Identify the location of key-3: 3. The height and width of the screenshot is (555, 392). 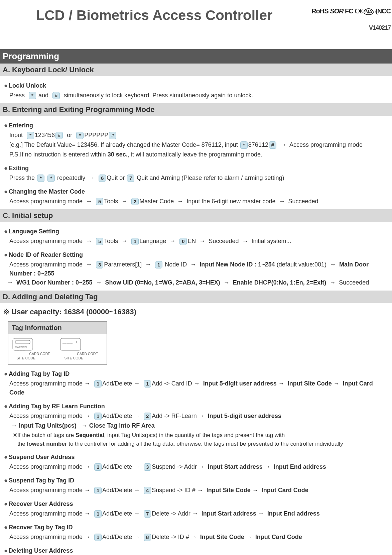
(100, 265).